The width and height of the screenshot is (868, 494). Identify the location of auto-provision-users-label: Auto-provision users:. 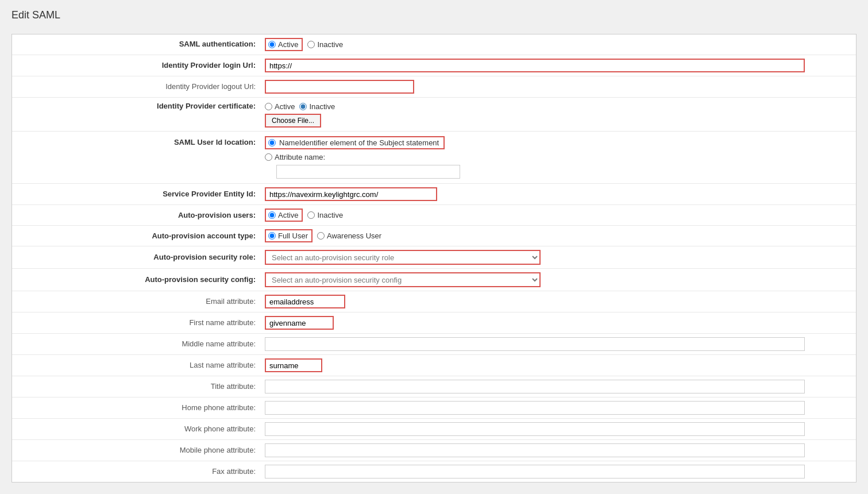
(138, 215).